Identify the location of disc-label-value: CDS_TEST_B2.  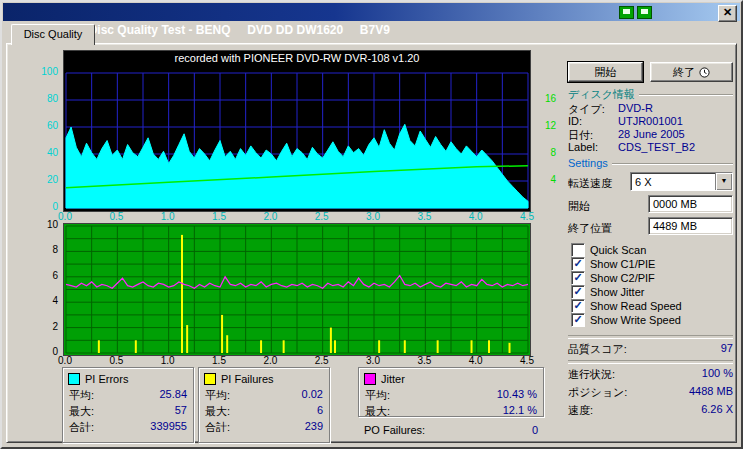
(656, 147).